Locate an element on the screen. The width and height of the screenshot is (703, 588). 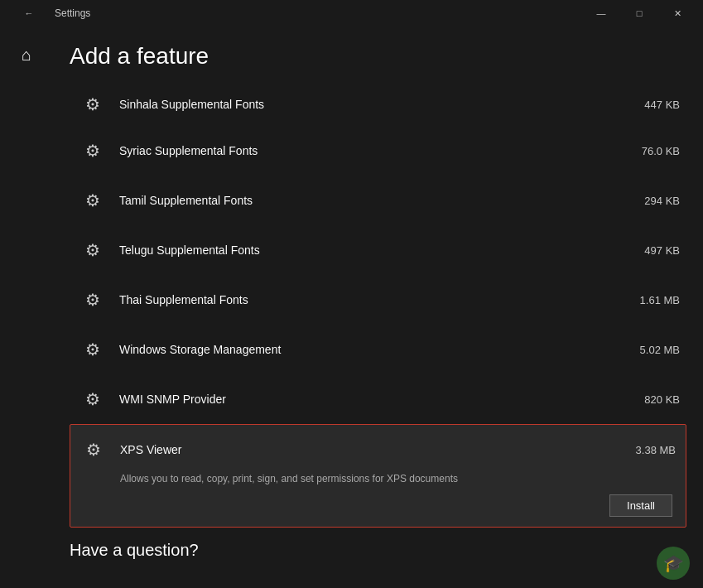
close-button: ✕ is located at coordinates (677, 13).